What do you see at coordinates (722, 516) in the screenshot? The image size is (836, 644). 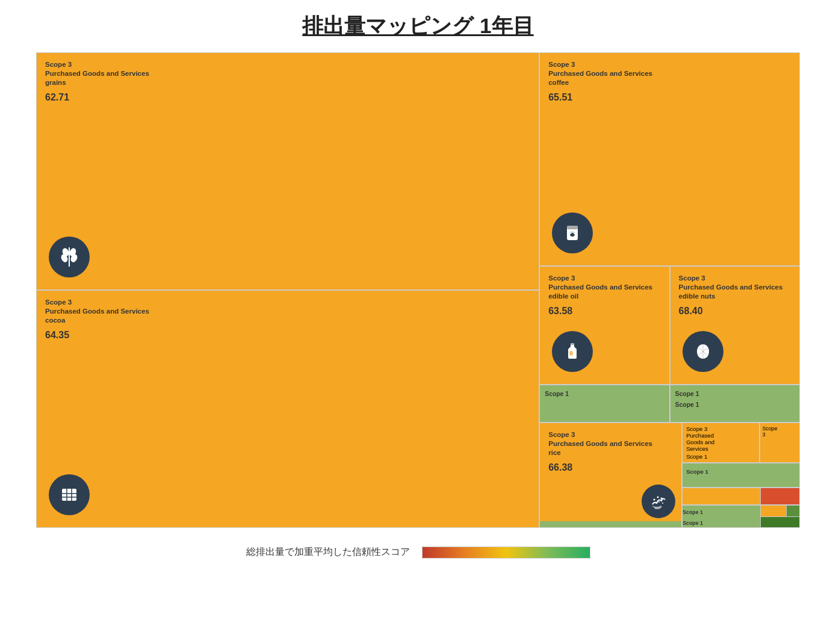 I see `rb-green-big: Scope 1Scope 1` at bounding box center [722, 516].